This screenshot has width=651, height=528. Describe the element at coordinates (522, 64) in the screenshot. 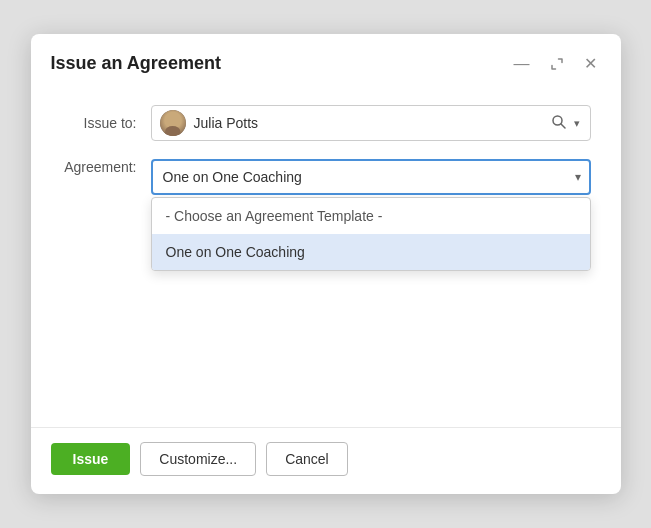

I see `minimize-icon: —` at that location.